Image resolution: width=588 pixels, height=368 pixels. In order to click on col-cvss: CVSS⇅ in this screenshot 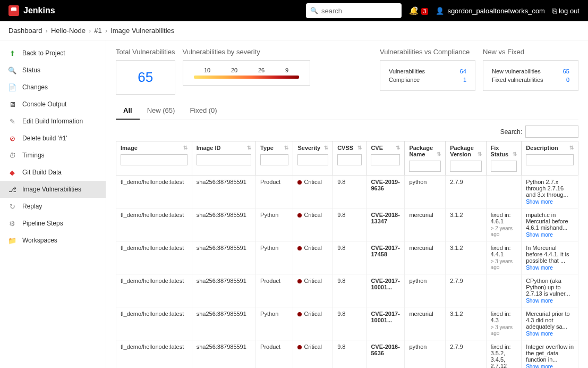, I will do `click(350, 158)`.